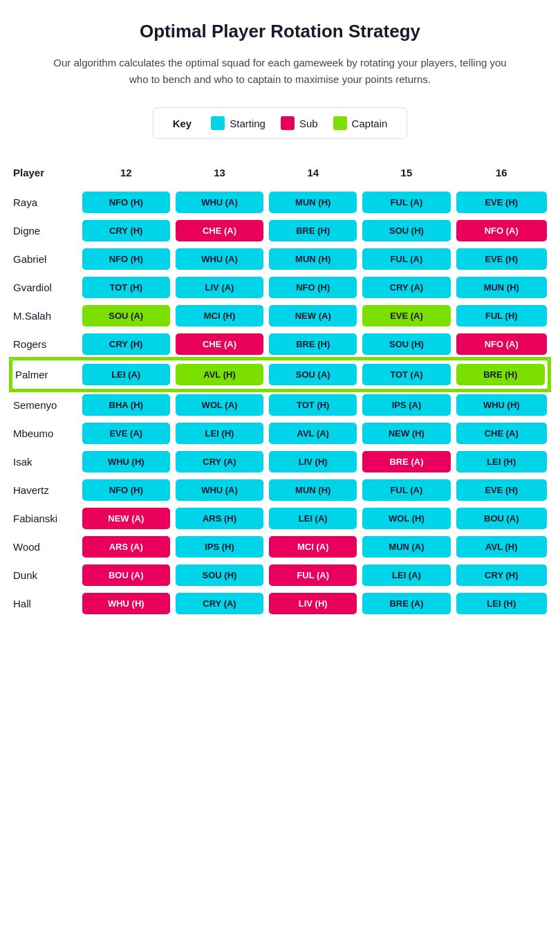  Describe the element at coordinates (407, 202) in the screenshot. I see `cell-label: FUL (A)` at that location.